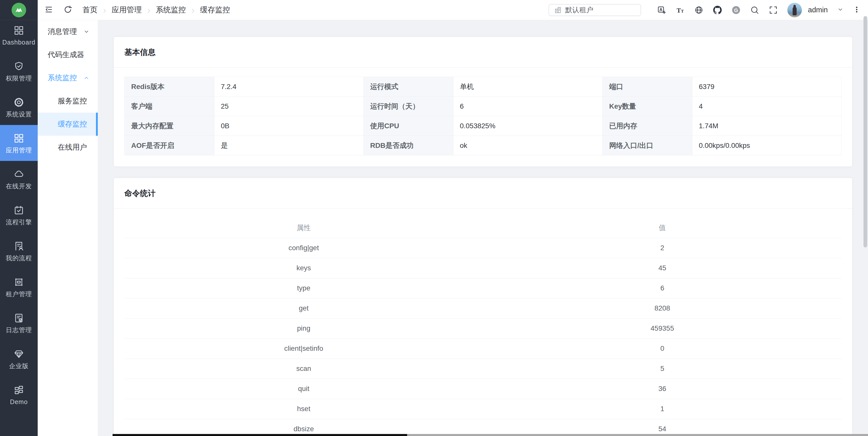 This screenshot has height=436, width=868. I want to click on info-row: AOF是否开启是RDB是否成功ok网络入口/出口0.00kps/0.00kps, so click(483, 146).